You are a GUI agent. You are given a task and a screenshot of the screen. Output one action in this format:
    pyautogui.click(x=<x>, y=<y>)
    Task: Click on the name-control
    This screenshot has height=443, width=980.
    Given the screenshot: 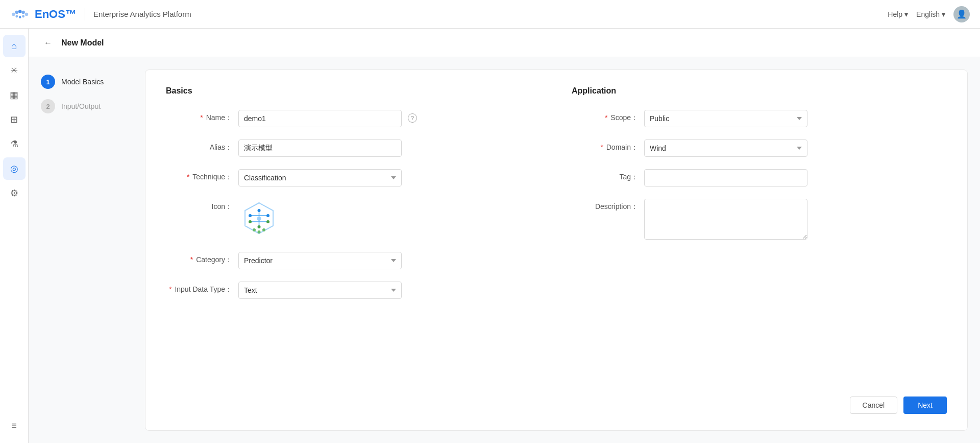 What is the action you would take?
    pyautogui.click(x=320, y=119)
    